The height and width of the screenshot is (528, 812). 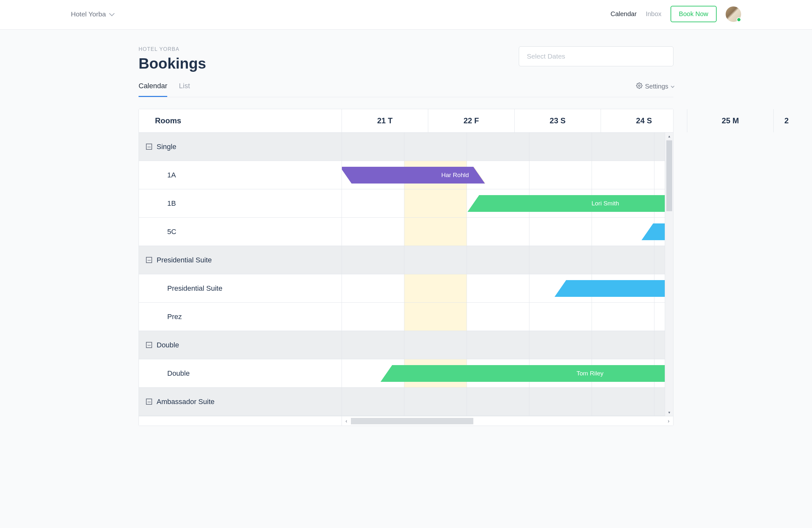 I want to click on horizontal-scrollbar: ‹ ›, so click(x=406, y=421).